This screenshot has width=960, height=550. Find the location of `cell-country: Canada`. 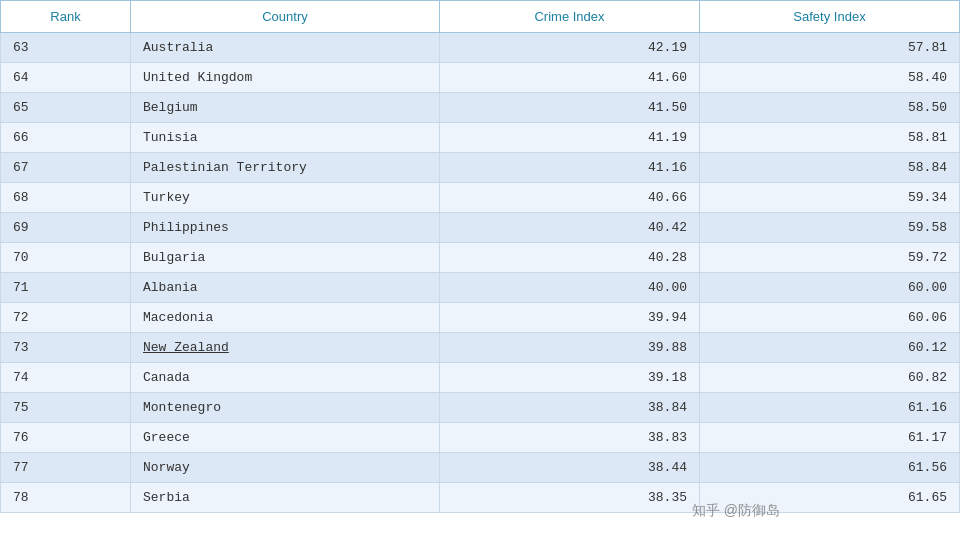

cell-country: Canada is located at coordinates (286, 378).